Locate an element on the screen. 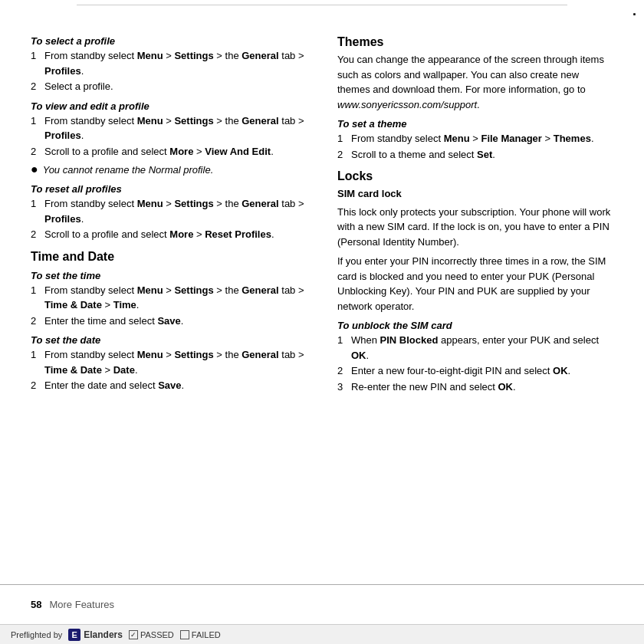 This screenshot has width=644, height=644. view-edit-list: 1 From standby select Menu > Settings > … is located at coordinates (169, 136).